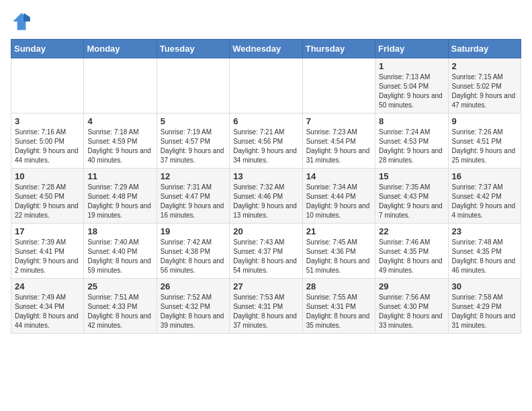  I want to click on calendar-cell: 17Sunrise: 7:39 AMSunset: 4:41 PMDayligh…, so click(48, 251).